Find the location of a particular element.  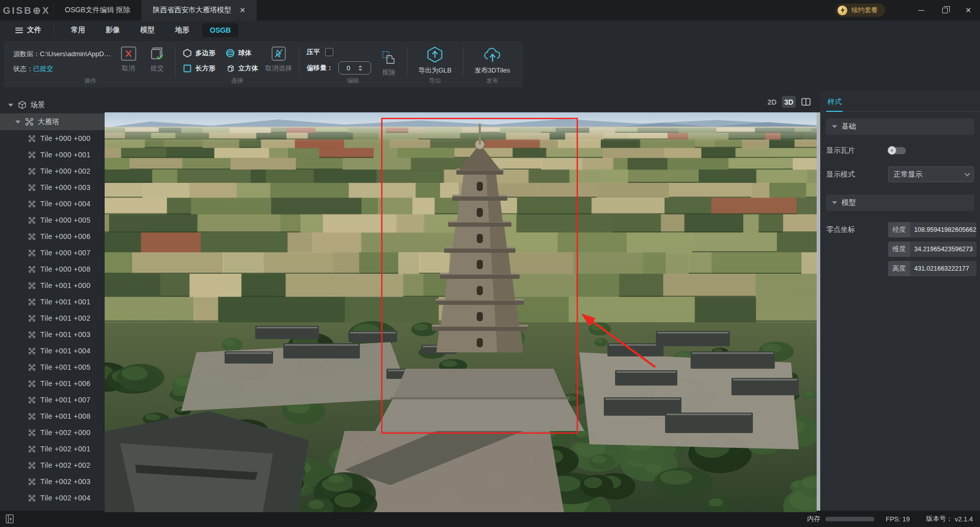

origin-coords-label: 零点坐标 is located at coordinates (857, 228).